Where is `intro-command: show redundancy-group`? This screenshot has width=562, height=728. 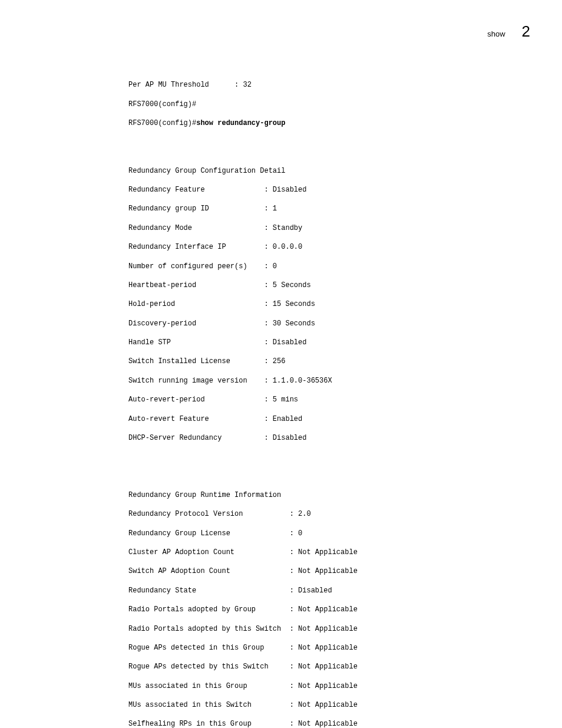 intro-command: show redundancy-group is located at coordinates (240, 123).